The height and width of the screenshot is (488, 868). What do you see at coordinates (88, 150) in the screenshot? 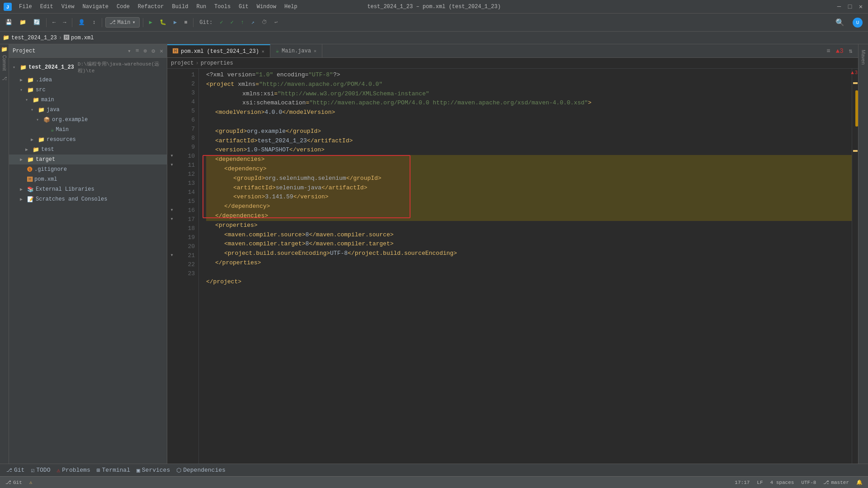
I see `tree-test: ▶ 📁 test` at bounding box center [88, 150].